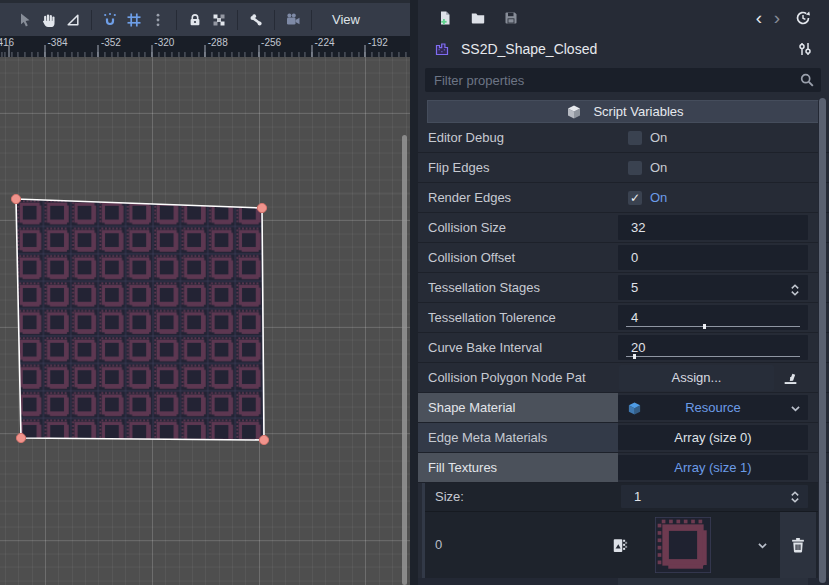  What do you see at coordinates (713, 438) in the screenshot?
I see `property-value: Array (size 0)` at bounding box center [713, 438].